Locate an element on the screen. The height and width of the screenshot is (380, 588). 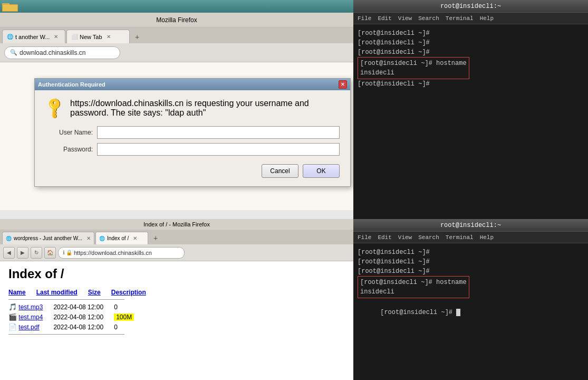
file-size-pdf: 0 is located at coordinates (129, 327).